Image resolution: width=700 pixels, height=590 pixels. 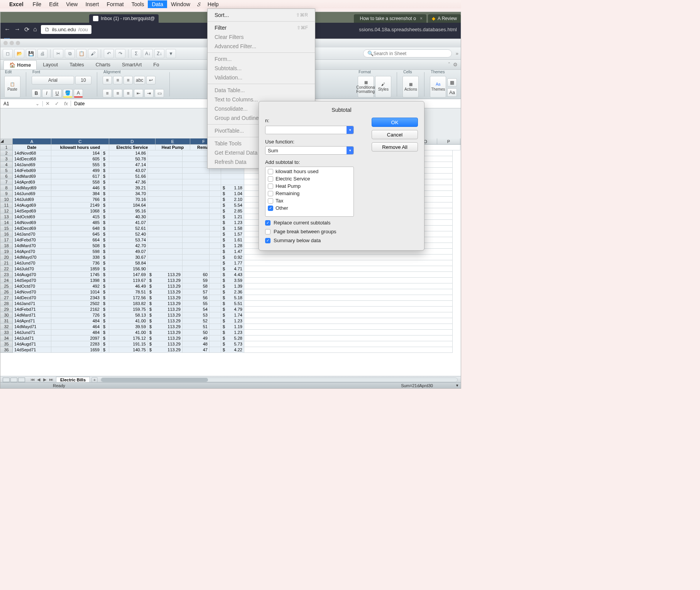 What do you see at coordinates (309, 194) in the screenshot?
I see `checklist-item: Remaining` at bounding box center [309, 194].